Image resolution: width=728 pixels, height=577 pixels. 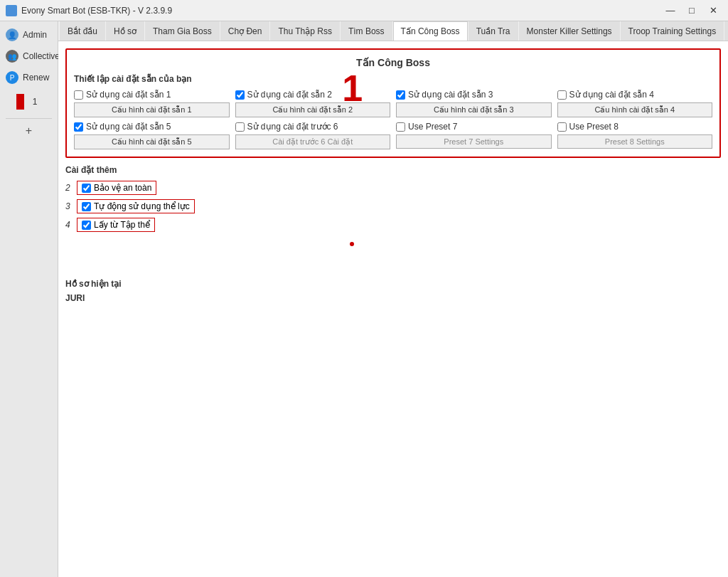 I want to click on sidebar-item-collective: 👥 Collective, so click(x=28, y=56).